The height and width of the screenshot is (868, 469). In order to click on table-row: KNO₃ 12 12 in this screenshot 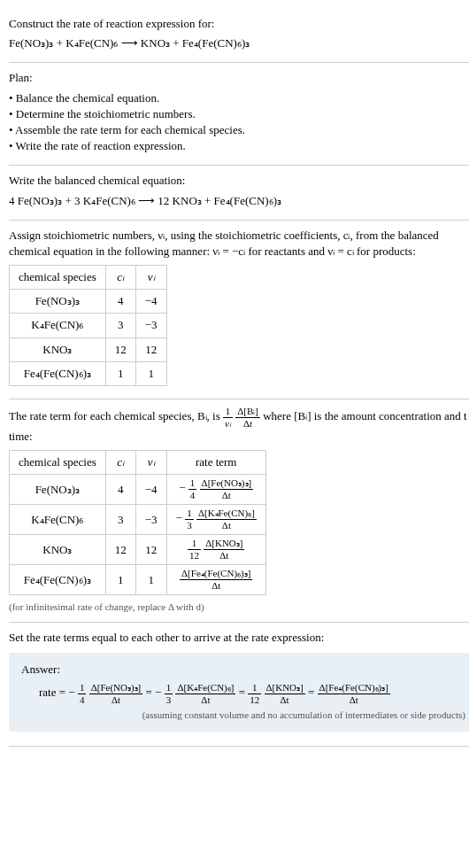, I will do `click(88, 349)`.